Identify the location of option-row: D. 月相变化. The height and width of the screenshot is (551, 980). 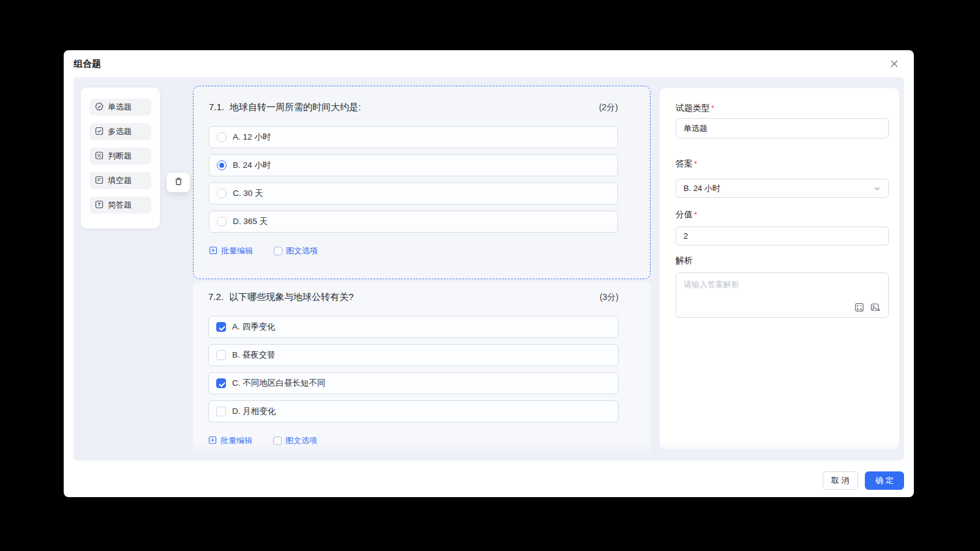
(413, 411).